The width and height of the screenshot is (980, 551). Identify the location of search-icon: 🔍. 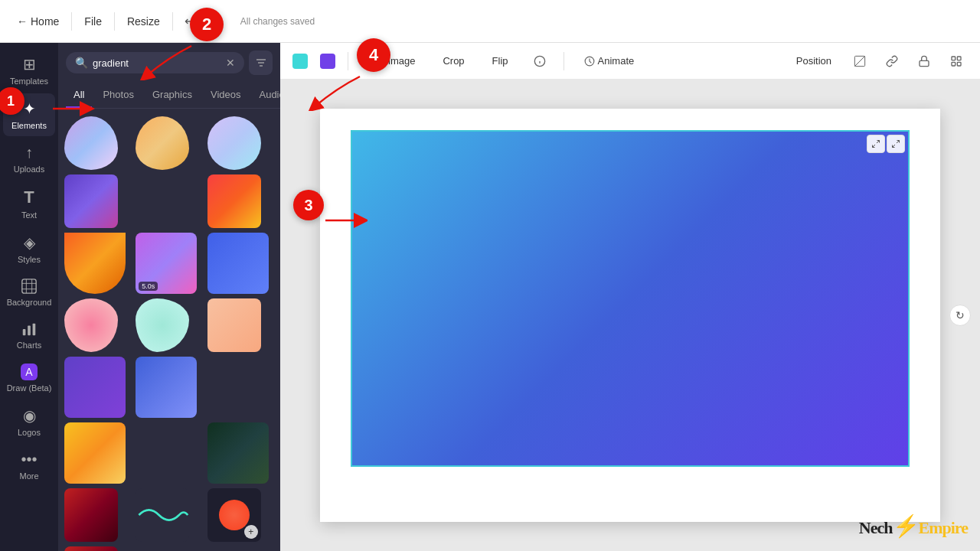
(81, 63).